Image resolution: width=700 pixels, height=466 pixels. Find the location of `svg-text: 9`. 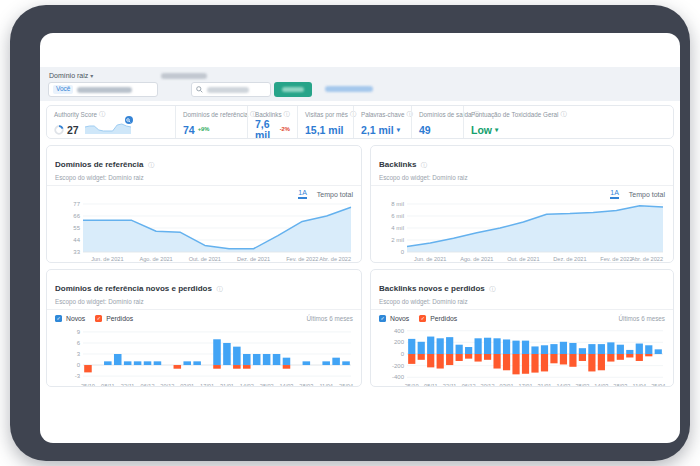

svg-text: 9 is located at coordinates (79, 332).